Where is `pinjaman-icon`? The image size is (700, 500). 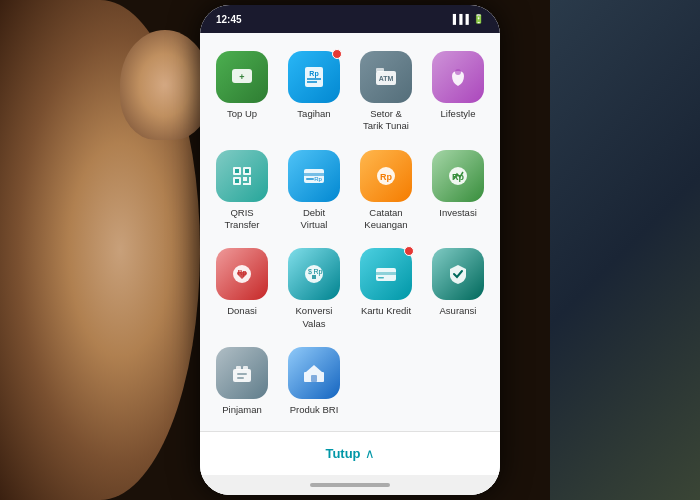
pinjaman-icon is located at coordinates (242, 373).